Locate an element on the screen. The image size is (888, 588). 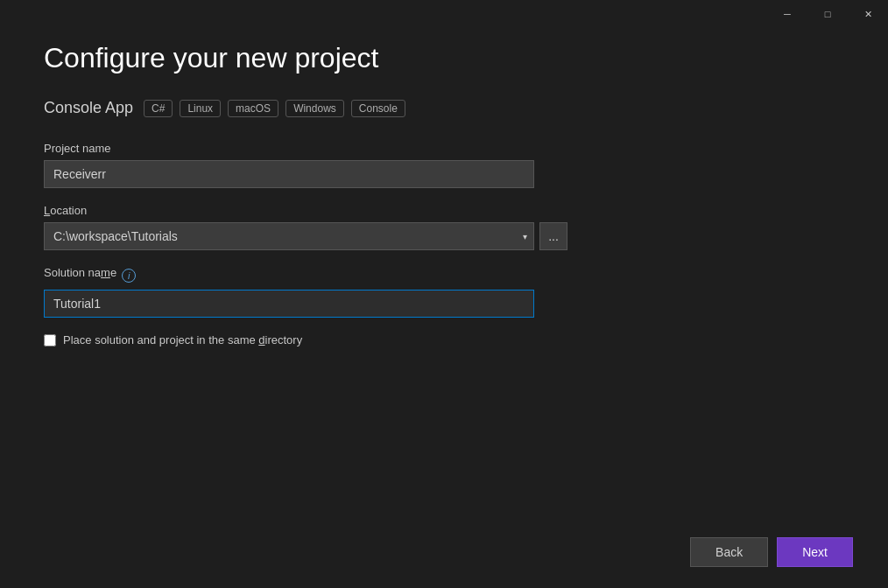
close-button: ✕ is located at coordinates (868, 14).